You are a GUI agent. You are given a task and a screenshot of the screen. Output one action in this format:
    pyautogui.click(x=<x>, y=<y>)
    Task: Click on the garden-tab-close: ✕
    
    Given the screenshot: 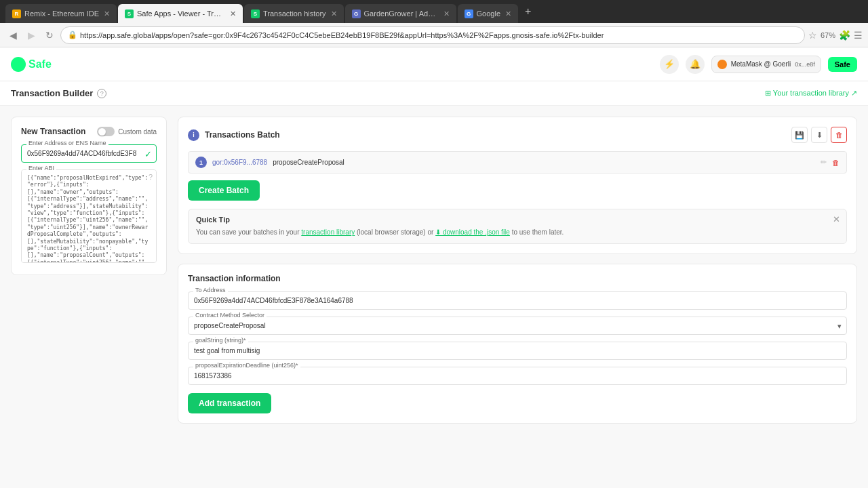 What is the action you would take?
    pyautogui.click(x=446, y=14)
    